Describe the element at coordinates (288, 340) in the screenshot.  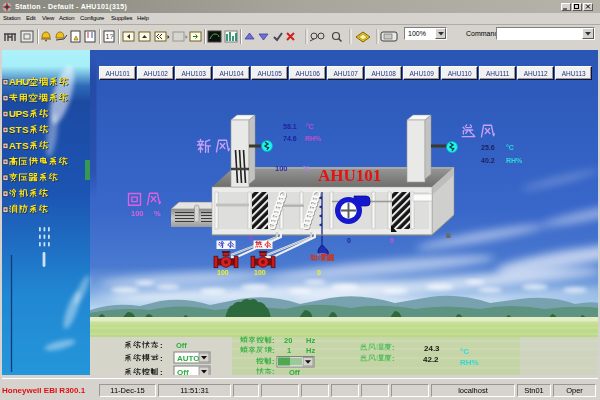
I see `svg-text: 20` at that location.